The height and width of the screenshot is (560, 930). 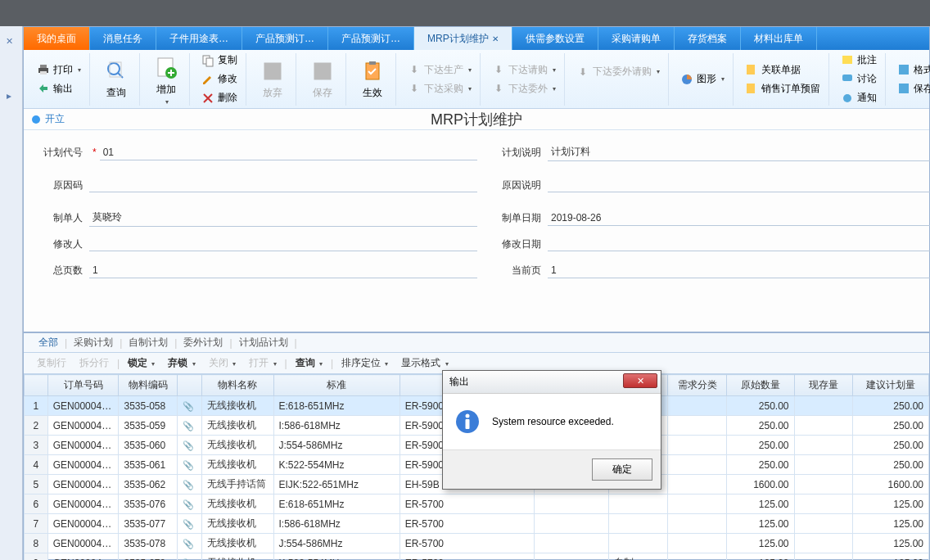 I want to click on table-row: 6GEN00004…3535-076📎无线接收机E:618-651MHzER-5…, so click(x=476, y=504).